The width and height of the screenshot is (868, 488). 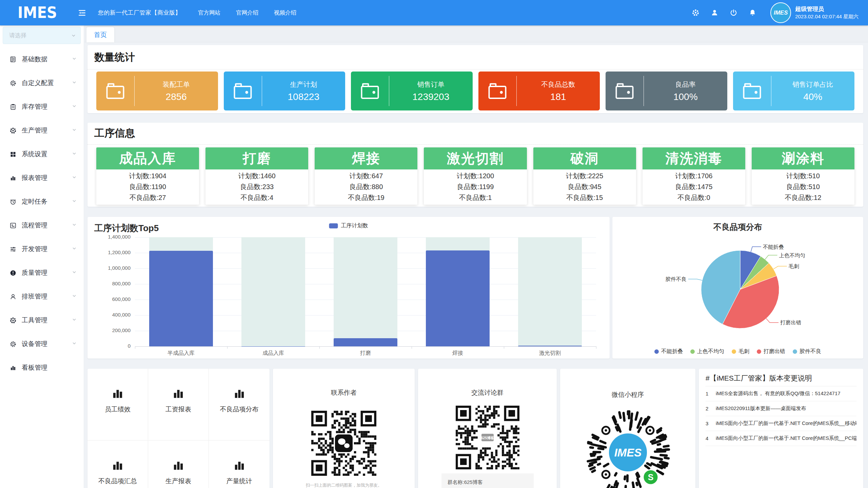 I want to click on process-card-涮涂料: 涮涂料 计划数:510 良品数:510 不良品数:12, so click(x=803, y=176).